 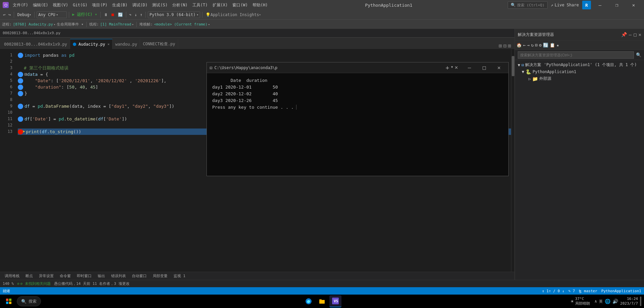 I want to click on show-desktop, so click(x=641, y=301).